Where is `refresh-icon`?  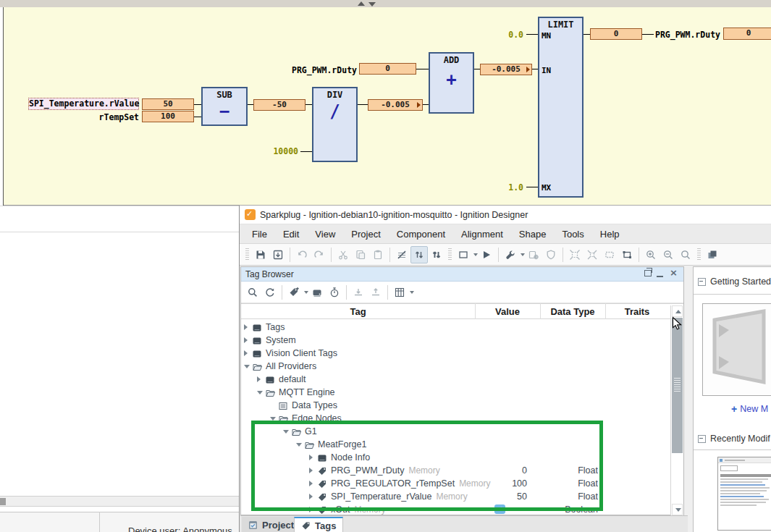
refresh-icon is located at coordinates (270, 292).